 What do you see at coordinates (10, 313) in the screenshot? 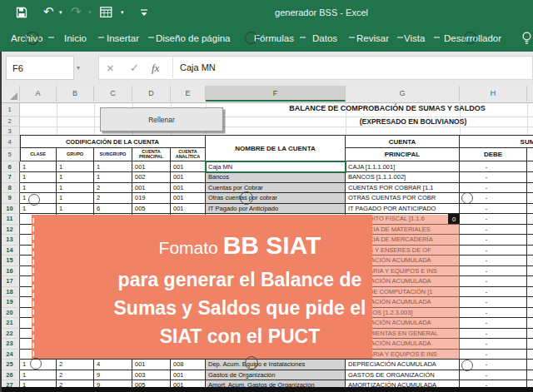
I see `row-header-20: 20` at bounding box center [10, 313].